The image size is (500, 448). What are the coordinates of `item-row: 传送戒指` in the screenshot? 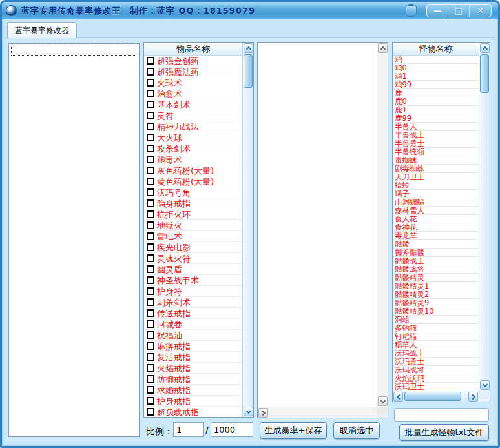 It's located at (193, 314).